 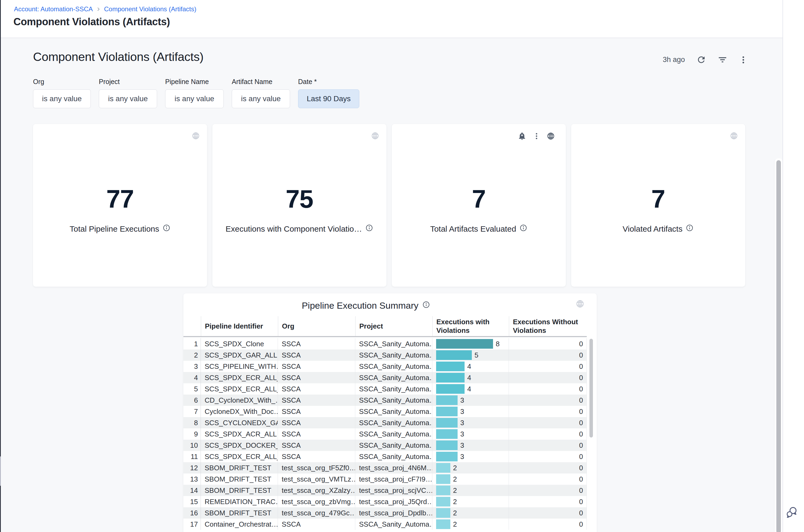 I want to click on page-scrollbar-thumb, so click(x=779, y=346).